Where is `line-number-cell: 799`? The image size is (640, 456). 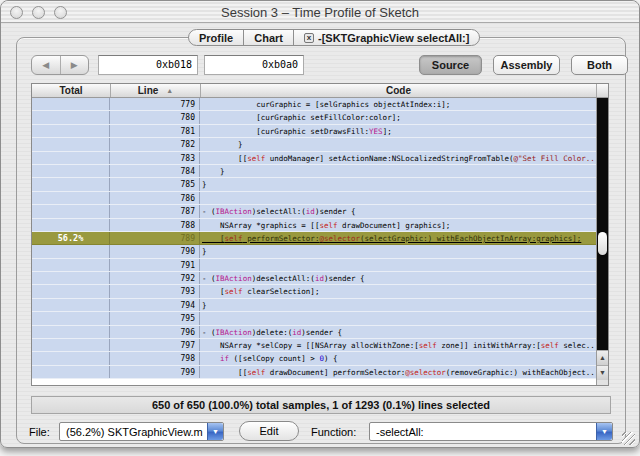 line-number-cell: 799 is located at coordinates (155, 372).